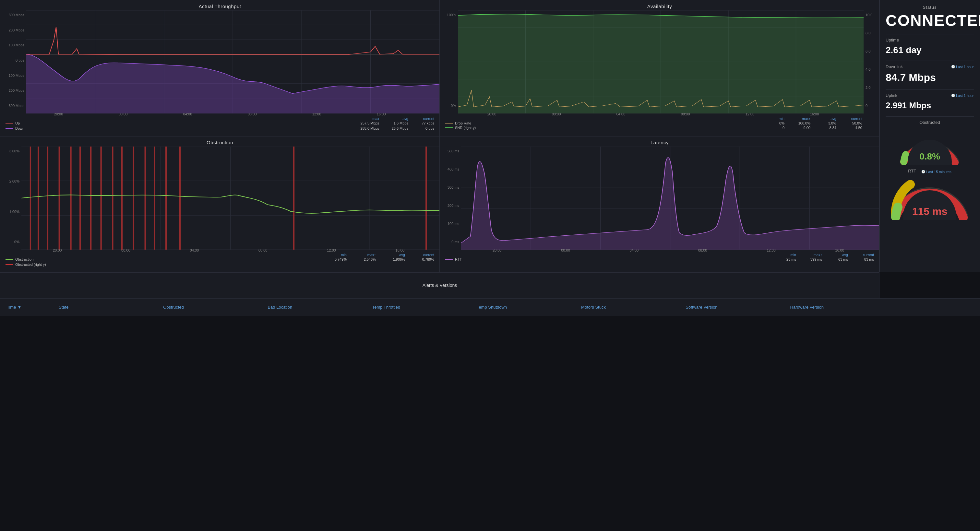 The image size is (980, 531). What do you see at coordinates (522, 307) in the screenshot?
I see `th-temp-shutdown: Temp Shutdown` at bounding box center [522, 307].